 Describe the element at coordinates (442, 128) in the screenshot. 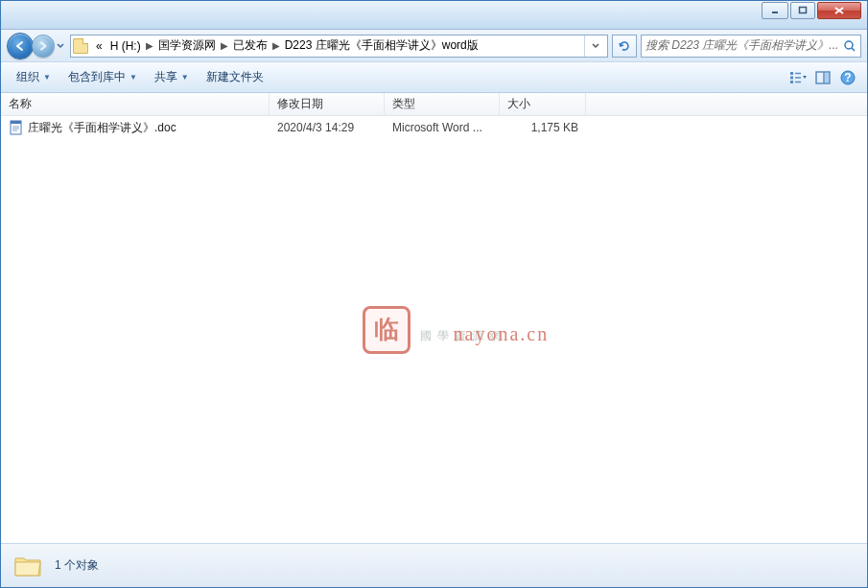

I see `file-type: Microsoft Word ...` at that location.